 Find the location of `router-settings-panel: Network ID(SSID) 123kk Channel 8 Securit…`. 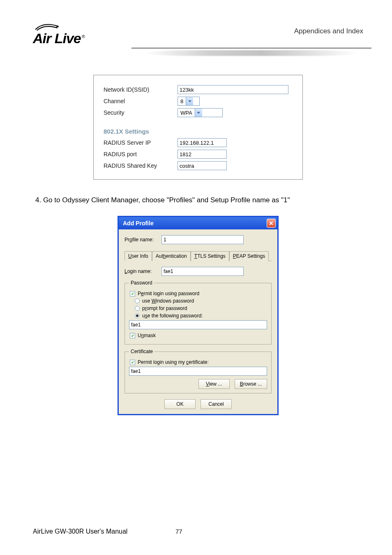

router-settings-panel: Network ID(SSID) 123kk Channel 8 Securit… is located at coordinates (198, 127).